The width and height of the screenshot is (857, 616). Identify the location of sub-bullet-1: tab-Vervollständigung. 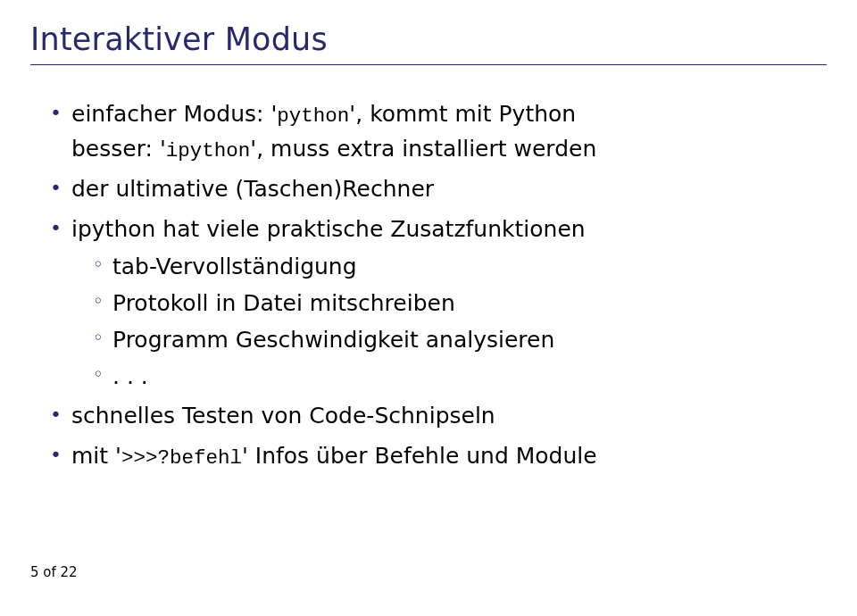
(462, 268).